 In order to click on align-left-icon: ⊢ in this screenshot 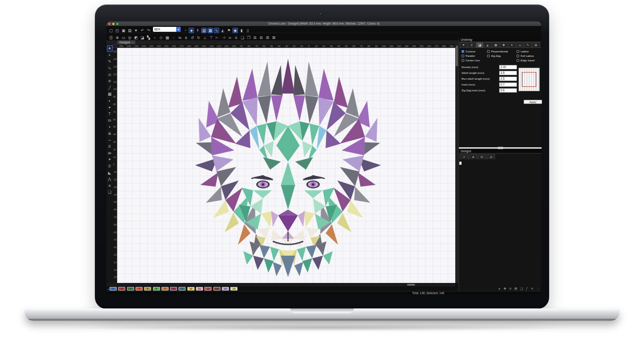, I will do `click(217, 38)`.